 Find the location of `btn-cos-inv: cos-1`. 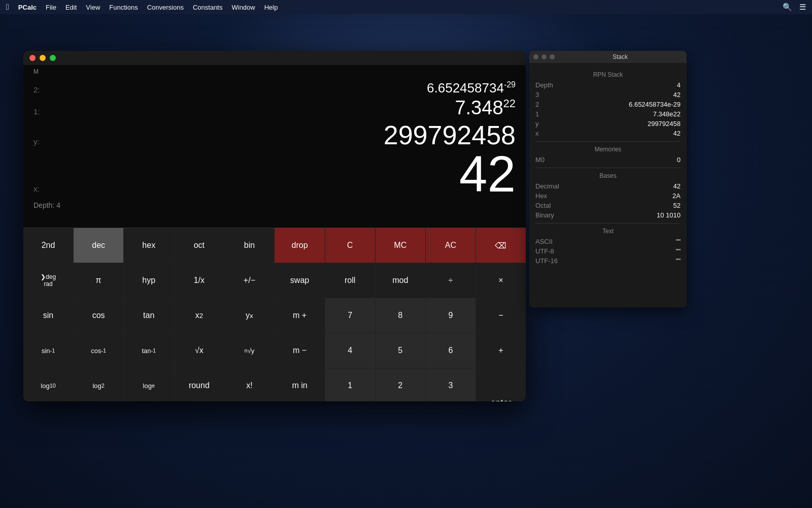

btn-cos-inv: cos-1 is located at coordinates (98, 351).